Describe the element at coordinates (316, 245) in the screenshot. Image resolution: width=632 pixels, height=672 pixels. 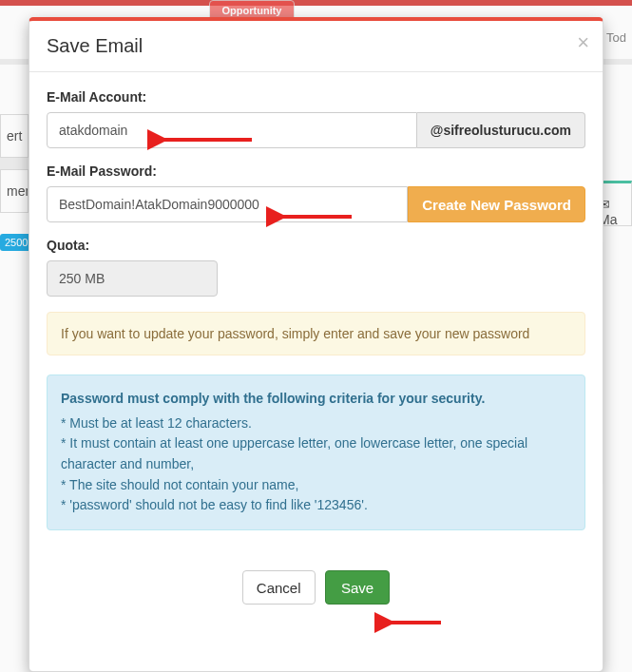
I see `quota-label: Quota:` at that location.